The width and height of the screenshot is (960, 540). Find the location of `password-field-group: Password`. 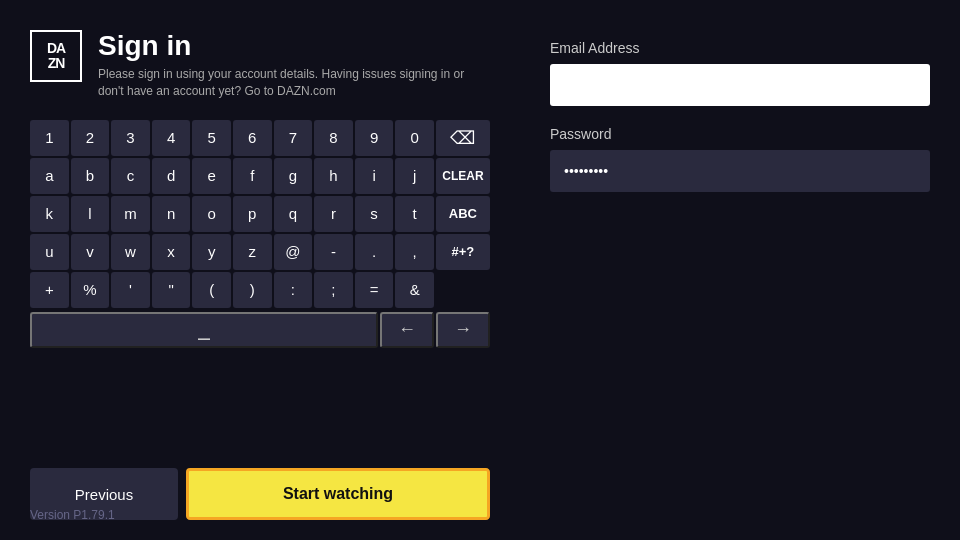

password-field-group: Password is located at coordinates (740, 159).